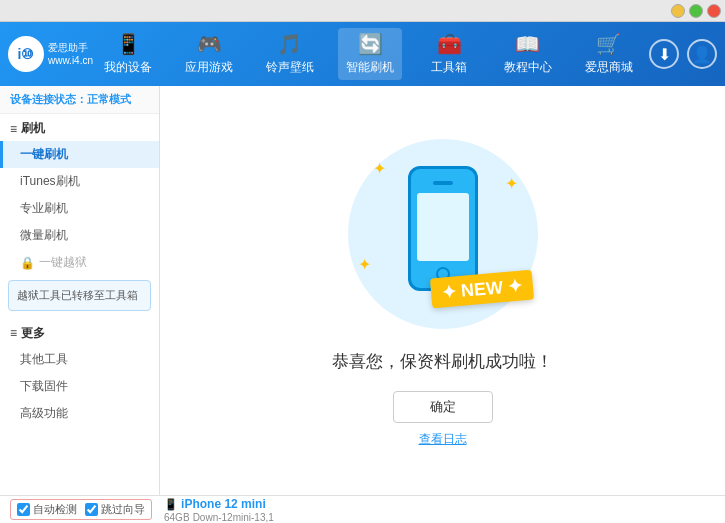 The height and width of the screenshot is (523, 725). What do you see at coordinates (702, 54) in the screenshot?
I see `user-button: 👤` at bounding box center [702, 54].